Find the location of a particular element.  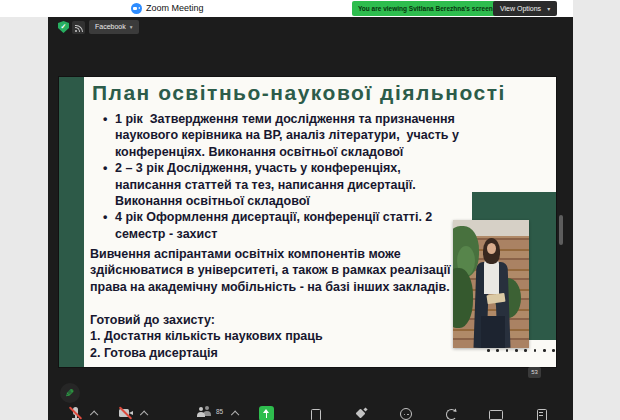

bullet-item: • 4 рік Оформлення дисертації, конференц… is located at coordinates (281, 226).